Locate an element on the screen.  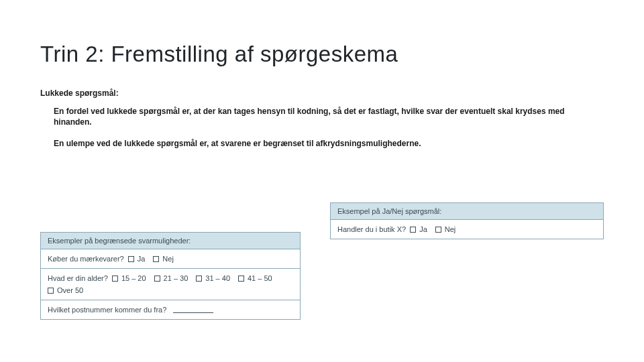
yes-no-box: Eksempel på Ja/Nej spørgsmål: Handler du… is located at coordinates (467, 221).